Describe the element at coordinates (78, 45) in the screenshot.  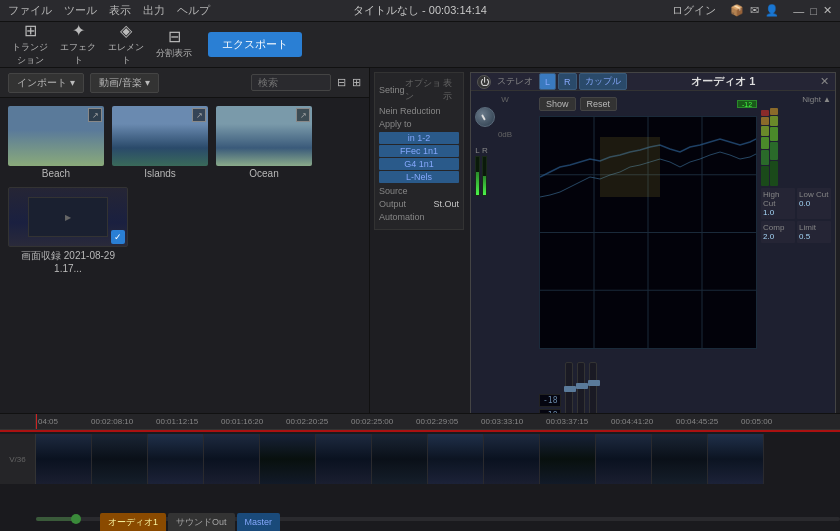
I see `effect-btn: ✦ エフェクト` at that location.